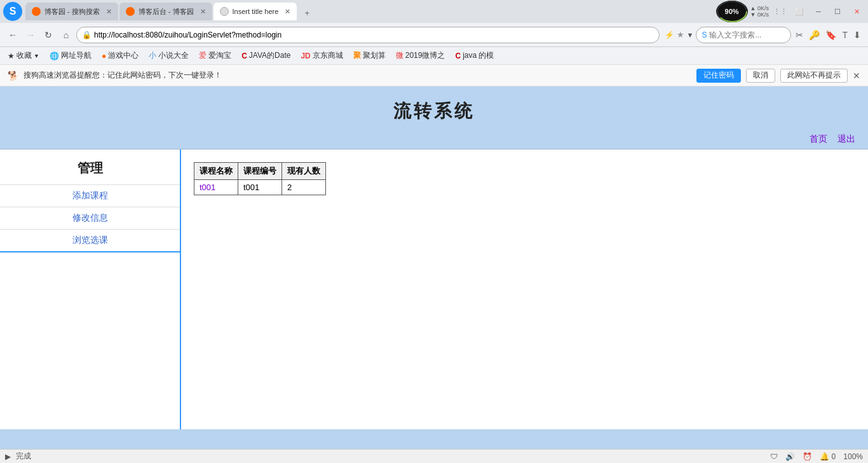  I want to click on translate-icon: T, so click(845, 35).